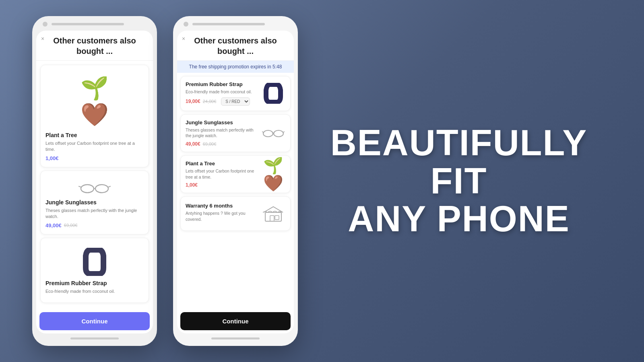 This screenshot has height=362, width=644. I want to click on size-select-strap-right: S / RED M / RED L / RED, so click(235, 101).